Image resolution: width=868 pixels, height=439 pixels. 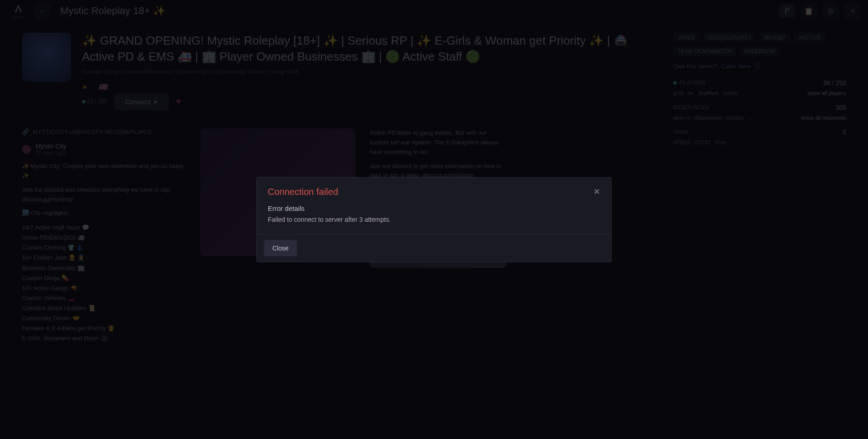 I want to click on modal-close-button: ✕, so click(x=597, y=192).